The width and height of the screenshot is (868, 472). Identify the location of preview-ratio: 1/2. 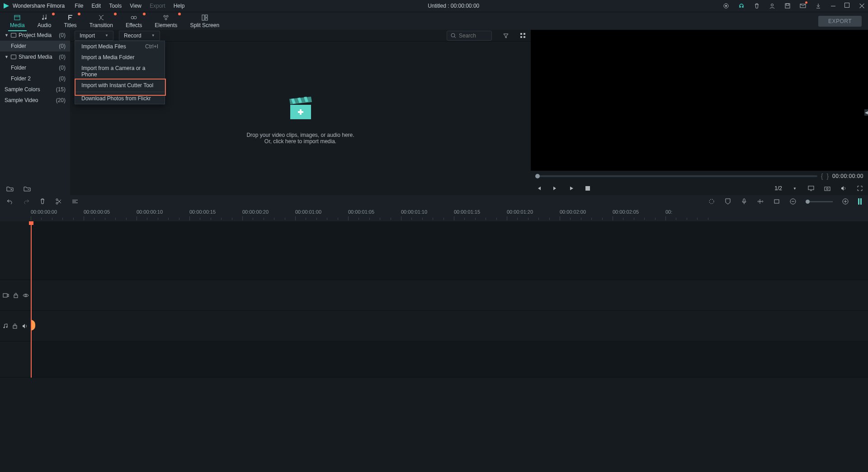
(778, 188).